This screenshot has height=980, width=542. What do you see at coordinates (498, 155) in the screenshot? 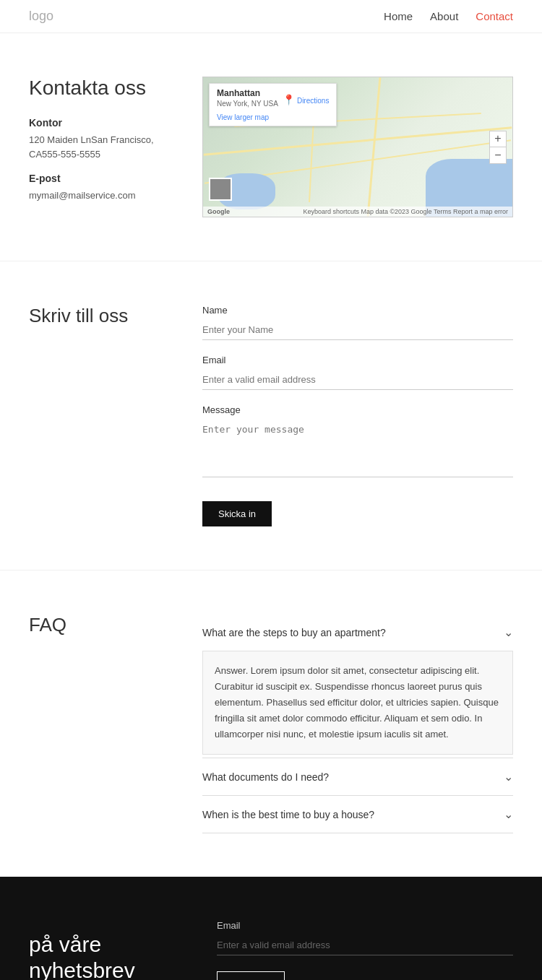
I see `map-zoom-out: −` at bounding box center [498, 155].